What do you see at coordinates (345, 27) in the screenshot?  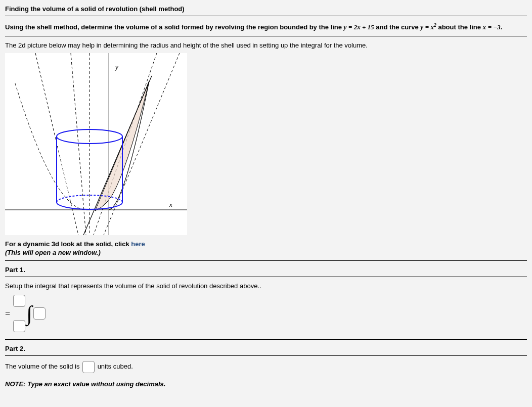 I see `eq1-lhs: y` at bounding box center [345, 27].